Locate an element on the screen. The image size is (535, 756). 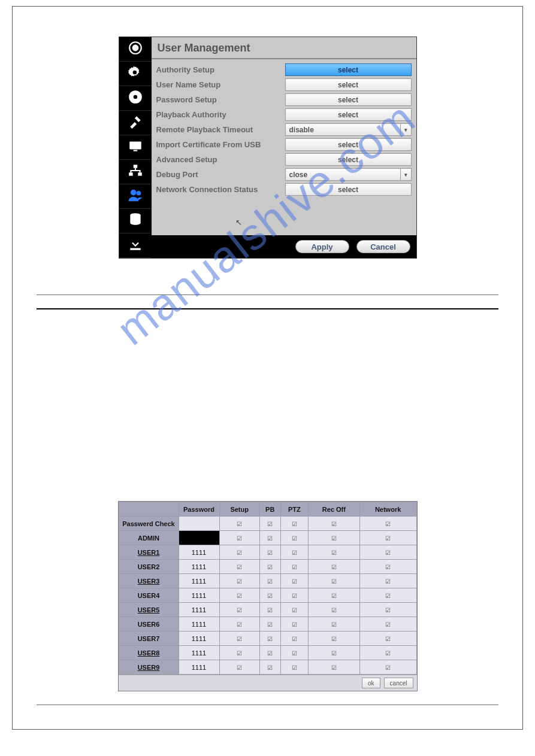
sidebar-item-disc is located at coordinates (135, 98).